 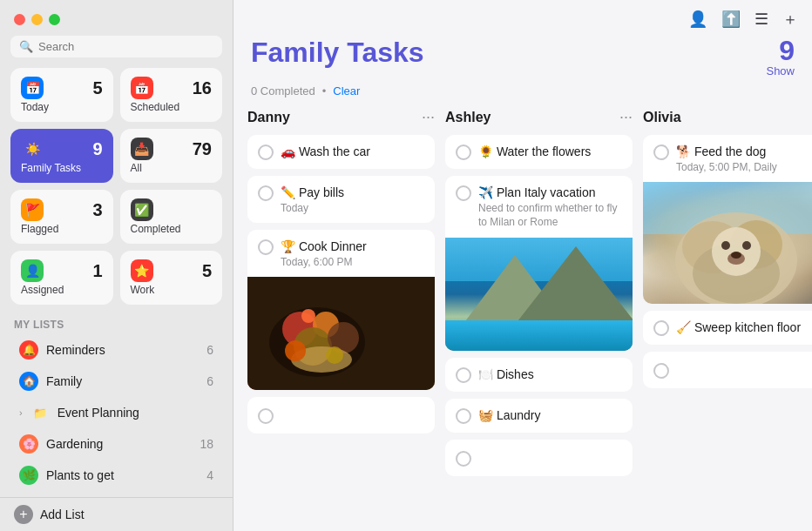 What do you see at coordinates (538, 294) in the screenshot?
I see `italy-image` at bounding box center [538, 294].